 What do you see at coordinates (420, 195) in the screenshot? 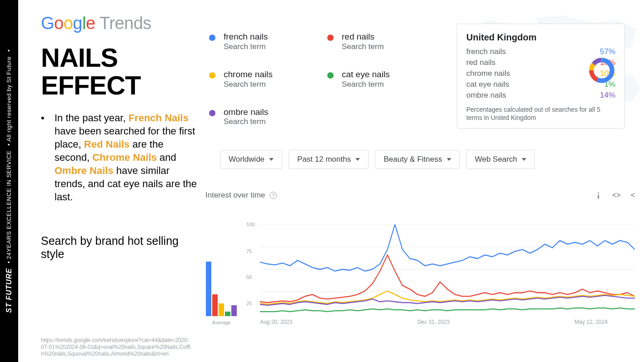
I see `chart-header: Interest over time ? ⭳ <> <` at bounding box center [420, 195].